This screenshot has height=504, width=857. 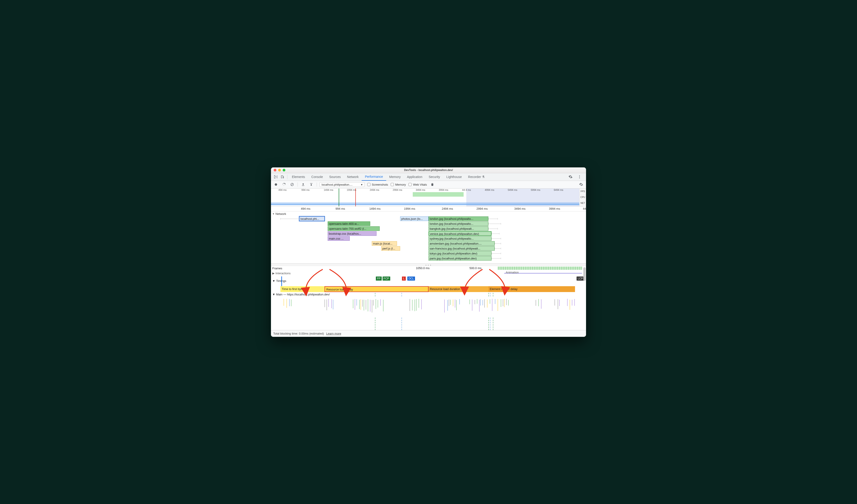 I want to click on save-profile-icon, so click(x=311, y=184).